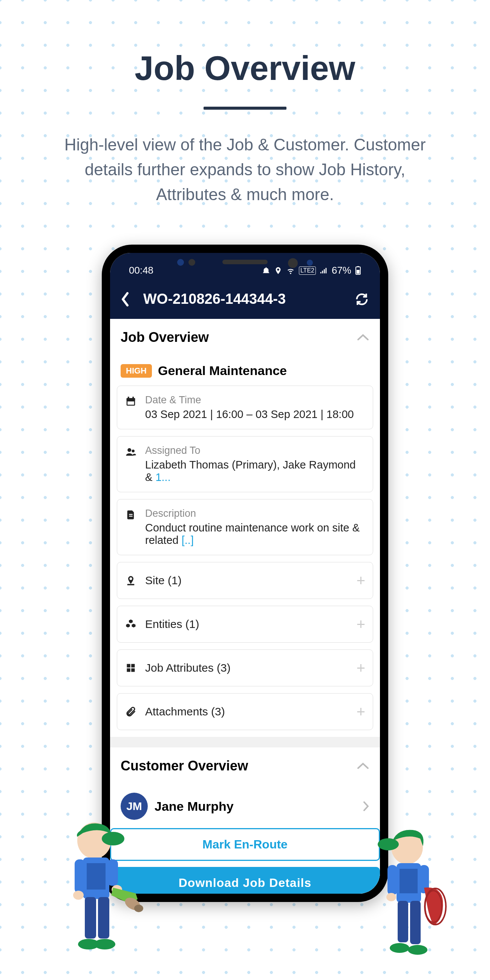  Describe the element at coordinates (312, 270) in the screenshot. I see `status-indicators: LTE2 67%` at that location.